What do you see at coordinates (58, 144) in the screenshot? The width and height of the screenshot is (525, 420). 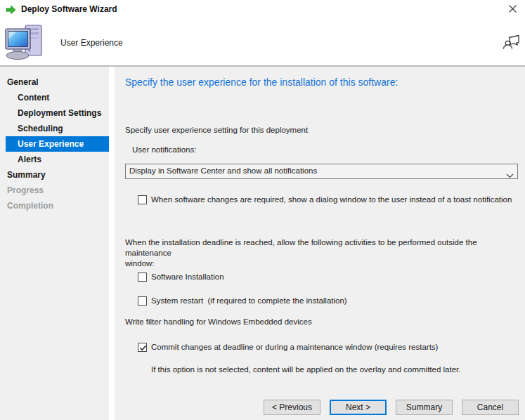 I see `sidebar-item-user-experience: User Experience` at bounding box center [58, 144].